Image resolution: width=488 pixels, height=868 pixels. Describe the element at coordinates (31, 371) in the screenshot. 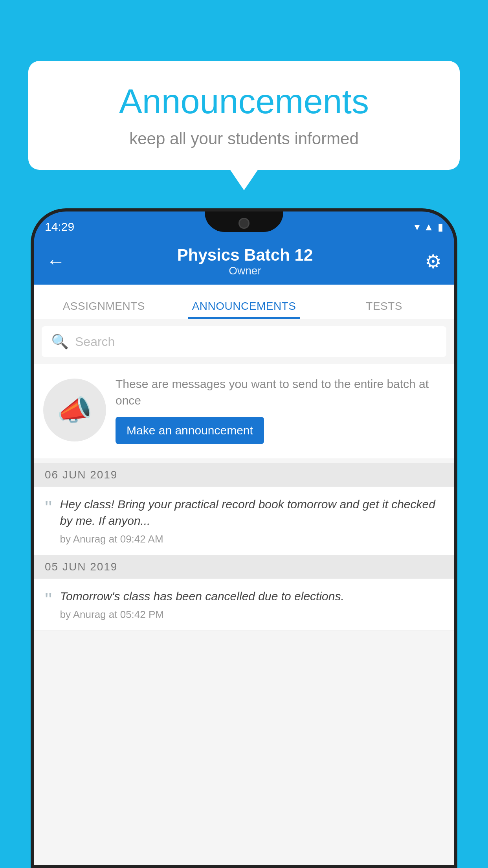

I see `volume-down-button` at that location.